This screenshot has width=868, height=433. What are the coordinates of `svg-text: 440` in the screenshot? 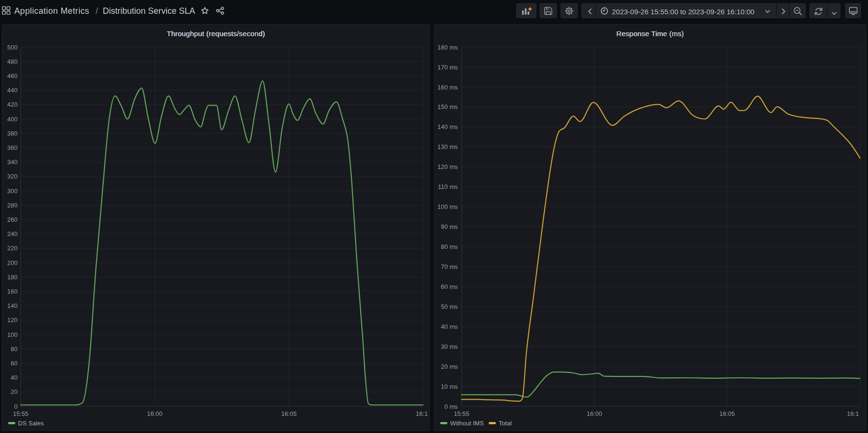 It's located at (12, 90).